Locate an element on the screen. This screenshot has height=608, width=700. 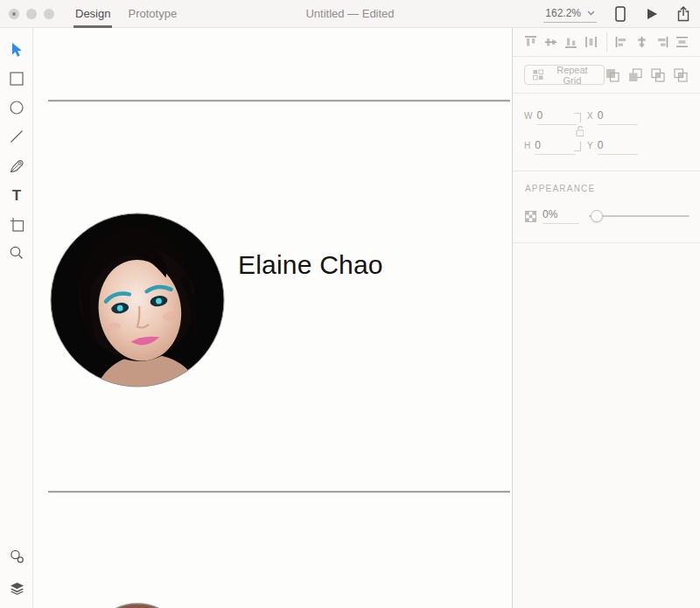
boolean-exclude-icon is located at coordinates (681, 75).